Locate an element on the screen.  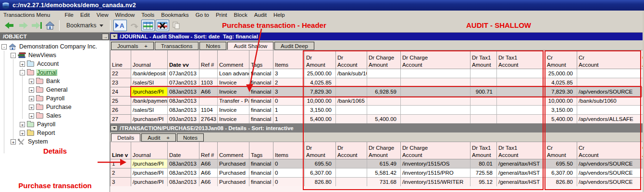
cell-dr-amount: 4,025.85 is located at coordinates (320, 83).